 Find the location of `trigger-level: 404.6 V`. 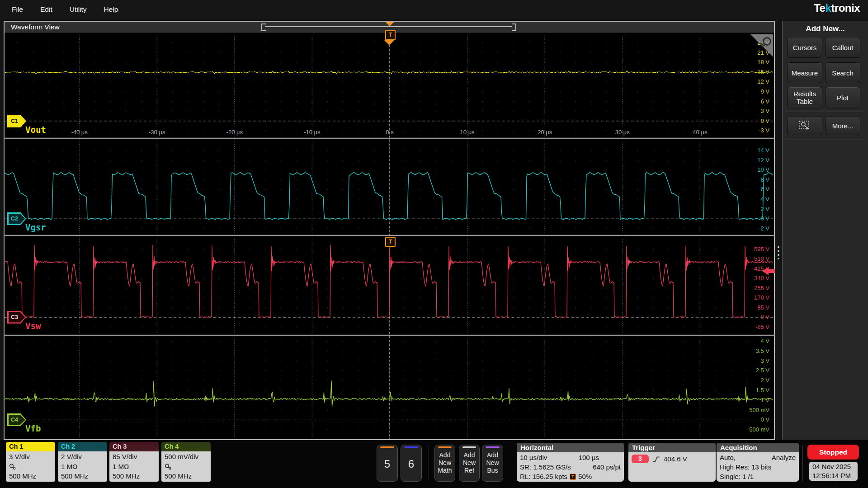

trigger-level: 404.6 V is located at coordinates (675, 459).